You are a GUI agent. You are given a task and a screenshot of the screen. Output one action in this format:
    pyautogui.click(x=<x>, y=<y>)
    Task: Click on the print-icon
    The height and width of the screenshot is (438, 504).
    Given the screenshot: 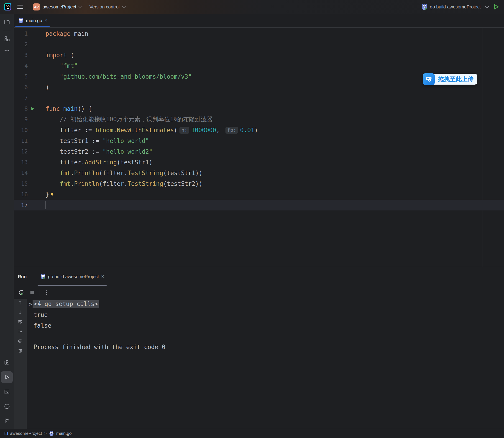 What is the action you would take?
    pyautogui.click(x=20, y=341)
    